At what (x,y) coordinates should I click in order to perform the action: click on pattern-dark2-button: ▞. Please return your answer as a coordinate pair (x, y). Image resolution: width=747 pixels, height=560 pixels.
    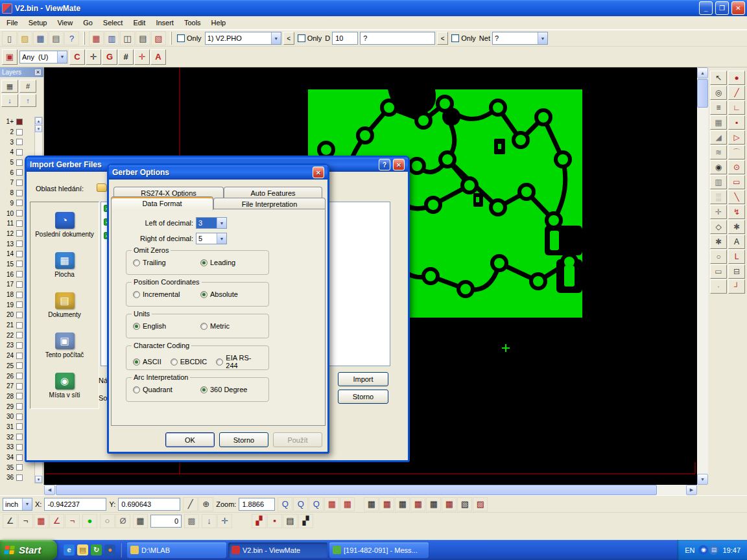
    Looking at the image, I should click on (306, 521).